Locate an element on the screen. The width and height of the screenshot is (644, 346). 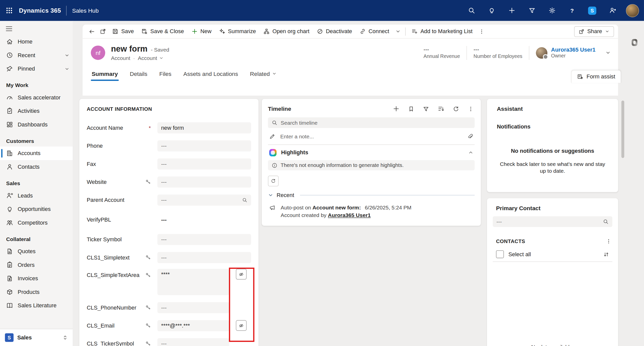
select-all-checkbox is located at coordinates (500, 254).